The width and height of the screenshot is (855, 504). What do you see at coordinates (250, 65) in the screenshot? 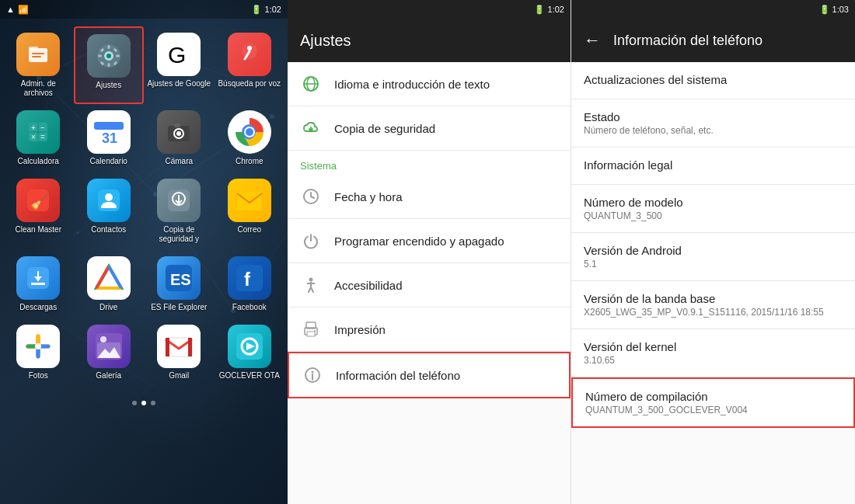
I see `app-busqueda: Búsqueda por voz` at bounding box center [250, 65].